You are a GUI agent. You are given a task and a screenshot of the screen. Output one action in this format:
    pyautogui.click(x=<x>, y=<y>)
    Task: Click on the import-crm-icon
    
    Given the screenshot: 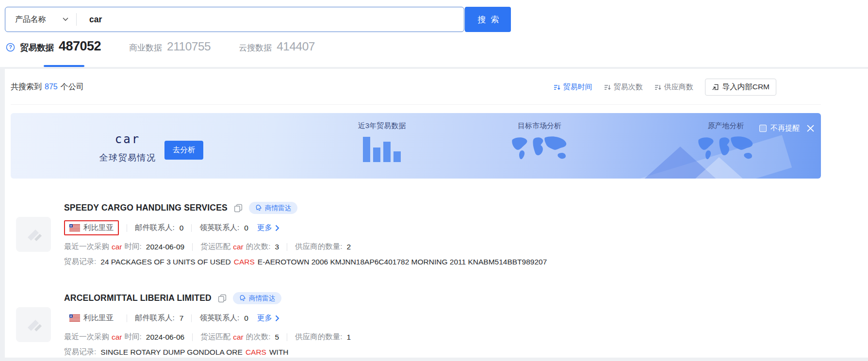 What is the action you would take?
    pyautogui.click(x=715, y=87)
    